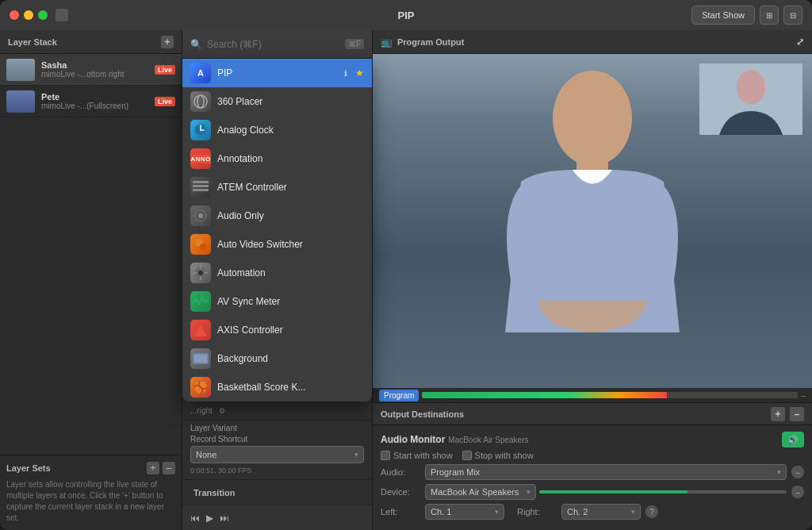 The height and width of the screenshot is (530, 812). I want to click on device-info-icon: –, so click(798, 492).